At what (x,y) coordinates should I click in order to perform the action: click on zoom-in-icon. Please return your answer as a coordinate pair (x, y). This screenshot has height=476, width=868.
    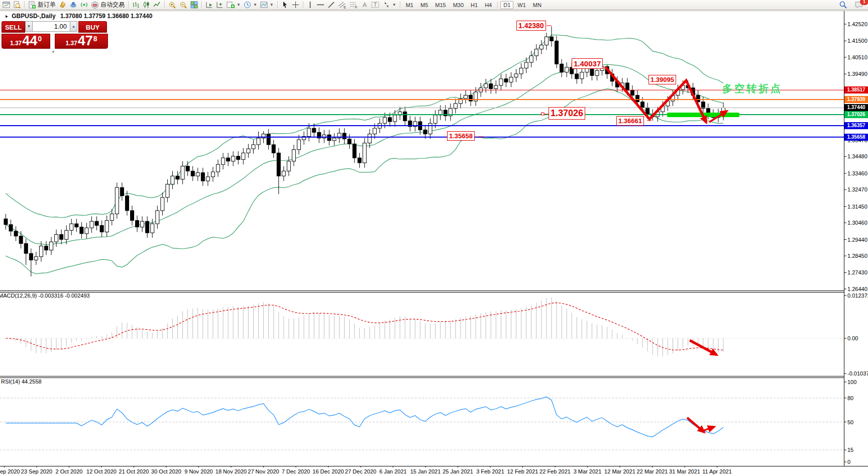
    Looking at the image, I should click on (172, 5).